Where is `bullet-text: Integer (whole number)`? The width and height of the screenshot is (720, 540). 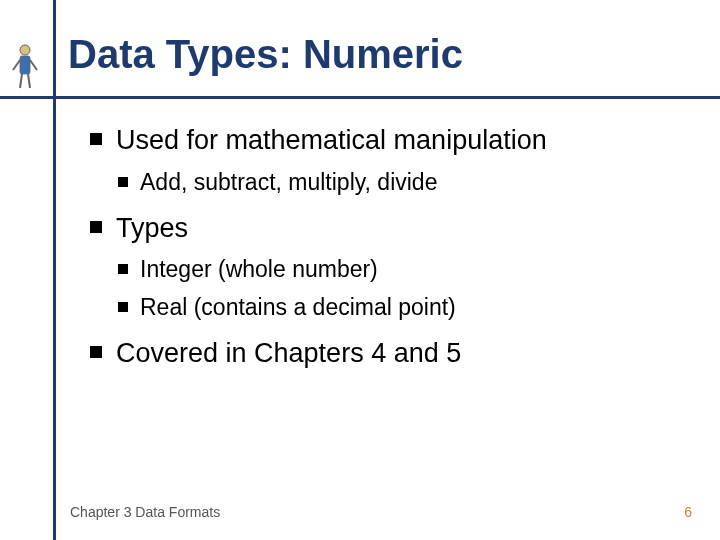 bullet-text: Integer (whole number) is located at coordinates (259, 269).